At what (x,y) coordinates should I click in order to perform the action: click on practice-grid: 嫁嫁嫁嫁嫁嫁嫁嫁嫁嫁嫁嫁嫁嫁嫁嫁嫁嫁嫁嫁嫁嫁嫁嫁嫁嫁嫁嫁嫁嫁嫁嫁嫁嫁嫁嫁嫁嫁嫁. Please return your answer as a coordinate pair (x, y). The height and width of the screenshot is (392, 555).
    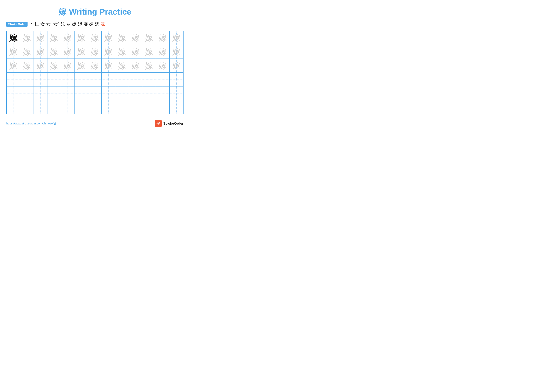
    Looking at the image, I should click on (95, 72).